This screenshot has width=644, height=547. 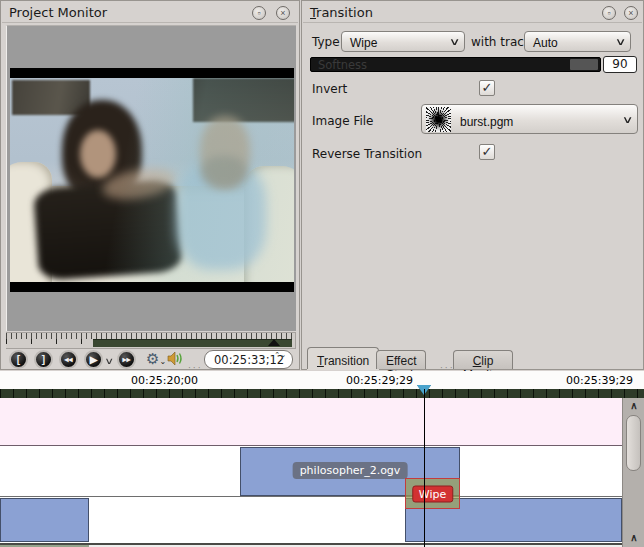 I want to click on set-zone-end-button: ], so click(x=44, y=360).